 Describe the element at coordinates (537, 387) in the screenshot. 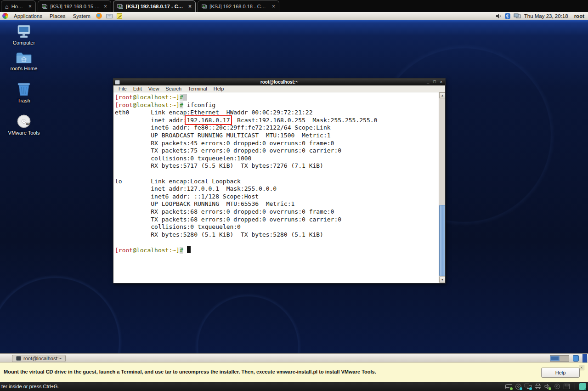

I see `printer-icon` at that location.